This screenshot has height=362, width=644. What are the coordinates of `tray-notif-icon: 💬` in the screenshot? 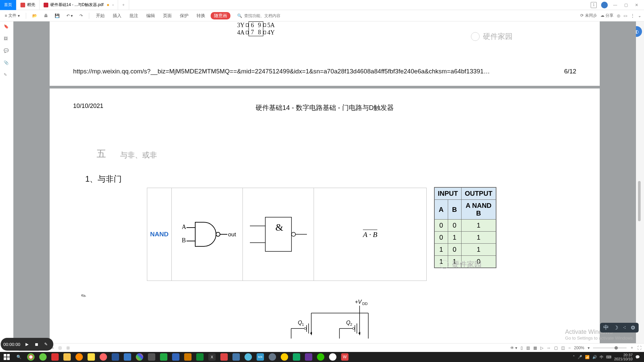 It's located at (638, 357).